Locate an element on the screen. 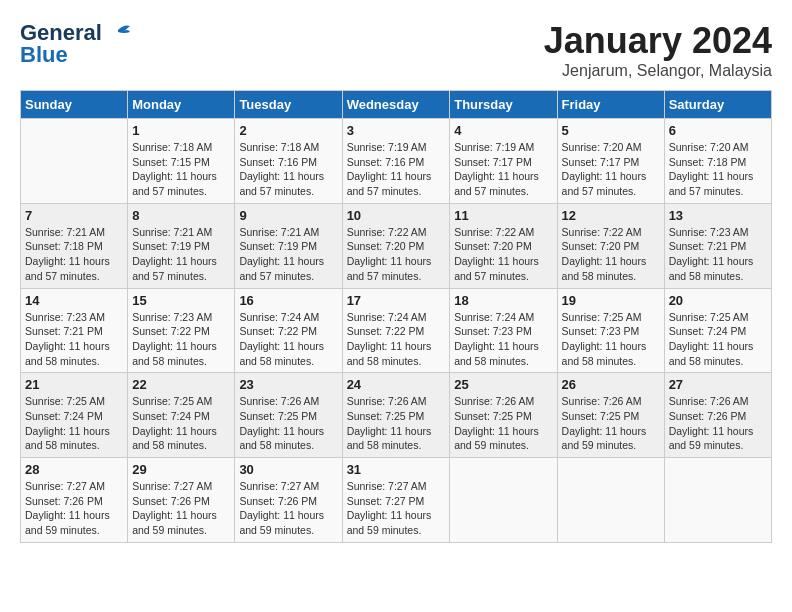 This screenshot has width=792, height=612. day-info: Sunrise: 7:21 AM Sunset: 7:18 PM Dayligh… is located at coordinates (74, 254).